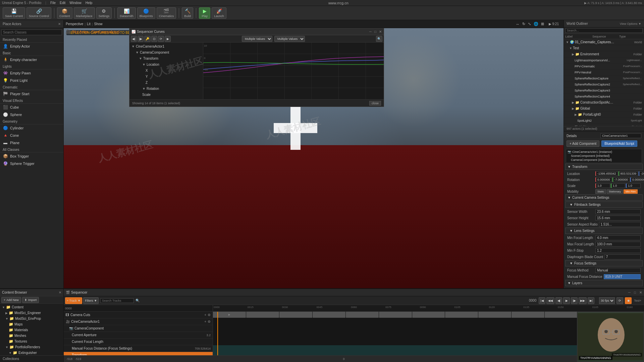 The image size is (644, 362). What do you see at coordinates (604, 66) in the screenshot?
I see `outliner-ppv-cin: PPV-Cinematic PostProcessV...` at bounding box center [604, 66].